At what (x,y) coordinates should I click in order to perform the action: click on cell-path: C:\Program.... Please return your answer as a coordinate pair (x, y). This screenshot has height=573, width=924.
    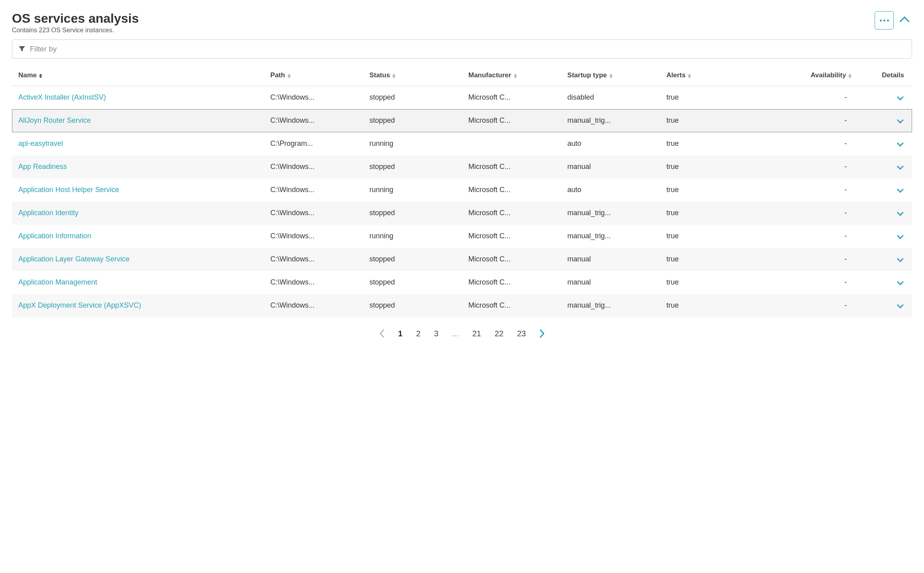
    Looking at the image, I should click on (314, 144).